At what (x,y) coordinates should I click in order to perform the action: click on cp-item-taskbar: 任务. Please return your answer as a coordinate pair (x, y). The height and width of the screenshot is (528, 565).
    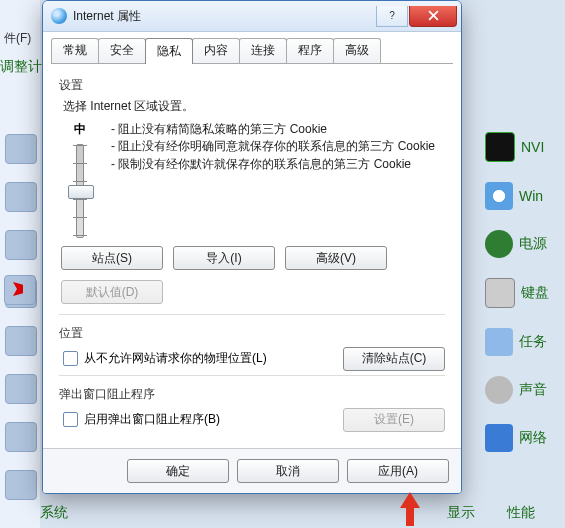
    Looking at the image, I should click on (525, 342).